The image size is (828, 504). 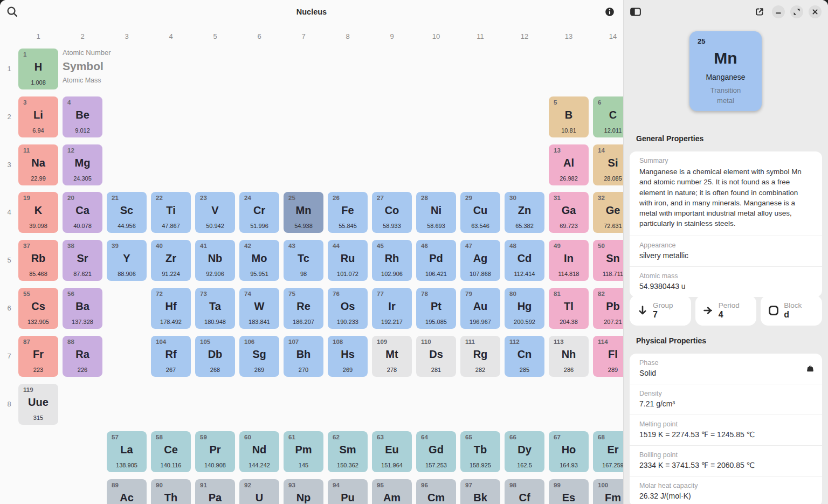 I want to click on element-Ir: 77Ir192.217, so click(x=392, y=308).